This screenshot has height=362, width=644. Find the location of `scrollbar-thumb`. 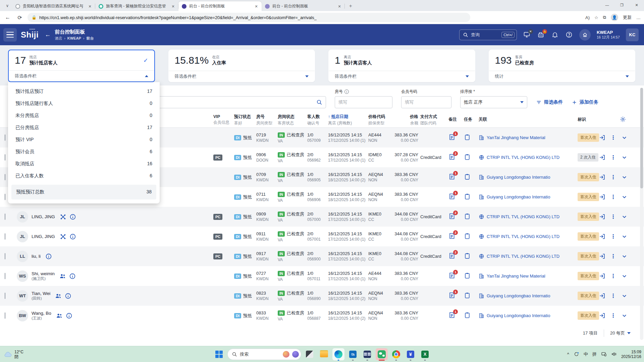

scrollbar-thumb is located at coordinates (642, 138).